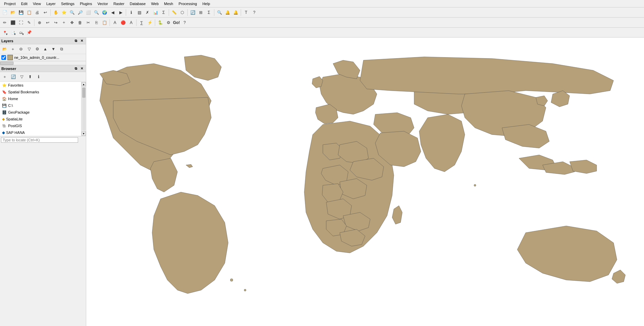 The image size is (644, 326). Describe the element at coordinates (123, 23) in the screenshot. I see `label2-btn: 🔴` at that location.